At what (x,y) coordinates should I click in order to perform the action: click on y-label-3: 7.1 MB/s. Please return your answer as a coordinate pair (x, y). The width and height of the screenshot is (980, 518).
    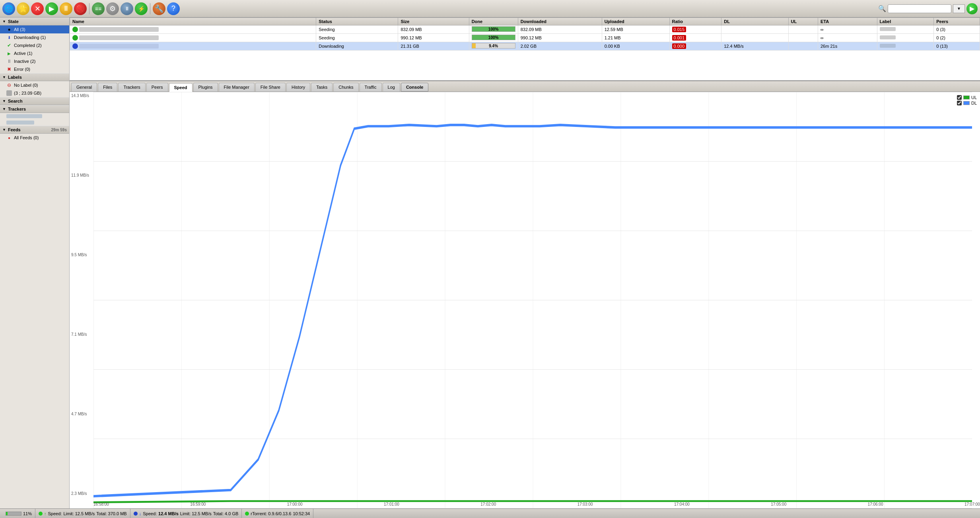
    Looking at the image, I should click on (82, 334).